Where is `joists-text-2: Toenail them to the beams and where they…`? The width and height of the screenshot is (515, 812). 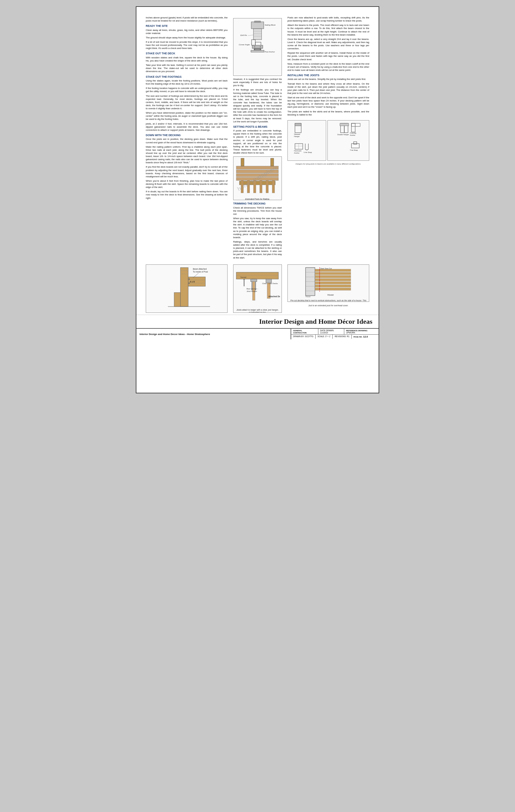
joists-text-2: Toenail them to the beams and where they… is located at coordinates (328, 89).